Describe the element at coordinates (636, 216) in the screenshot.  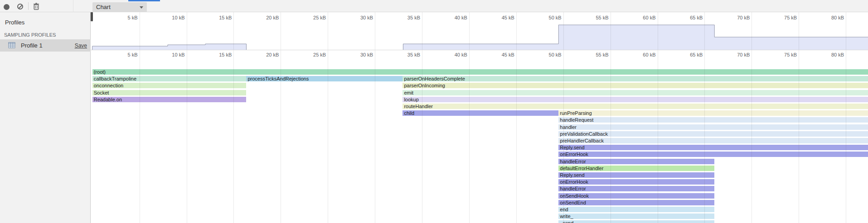
I see `flame-bar: write_` at that location.